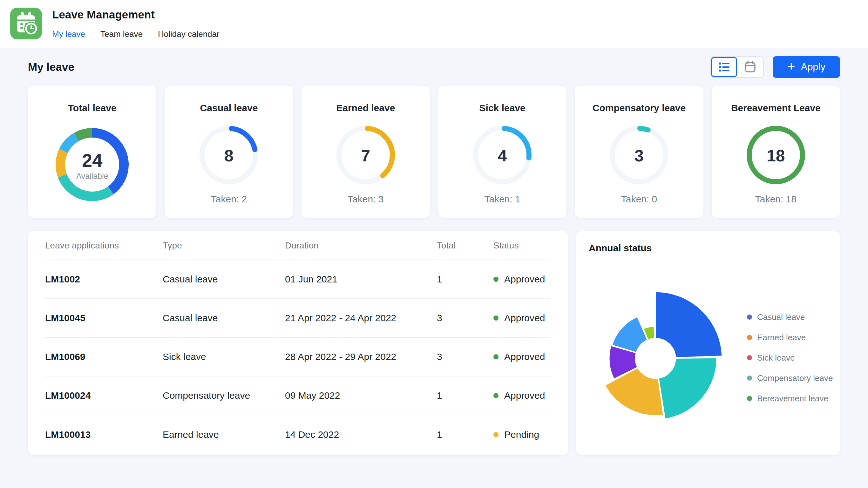 The height and width of the screenshot is (488, 868). I want to click on leave-duration: 14 Dec 2022, so click(361, 435).